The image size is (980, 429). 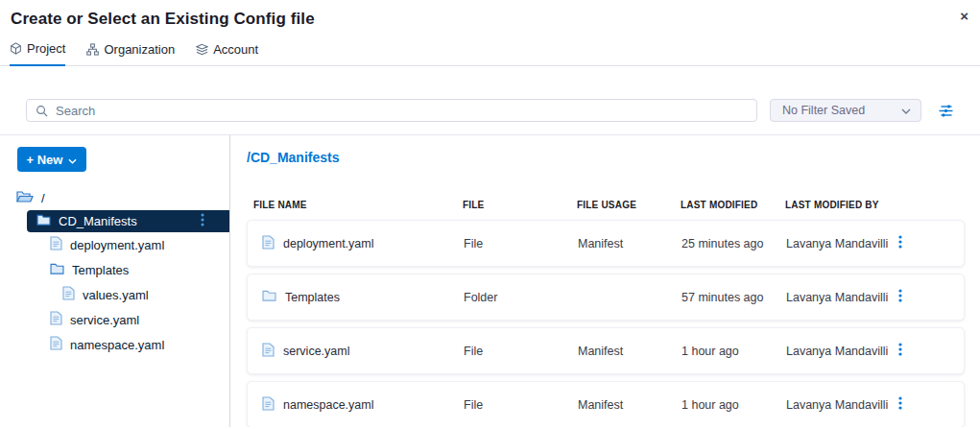 What do you see at coordinates (606, 244) in the screenshot?
I see `table-row: deployment.yaml File Manifest 25 minutes…` at bounding box center [606, 244].